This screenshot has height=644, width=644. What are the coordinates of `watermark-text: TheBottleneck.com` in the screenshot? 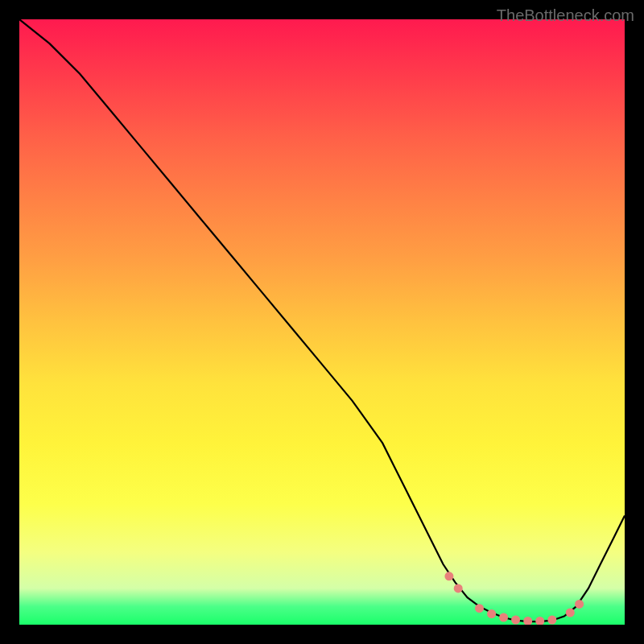 It's located at (565, 16).